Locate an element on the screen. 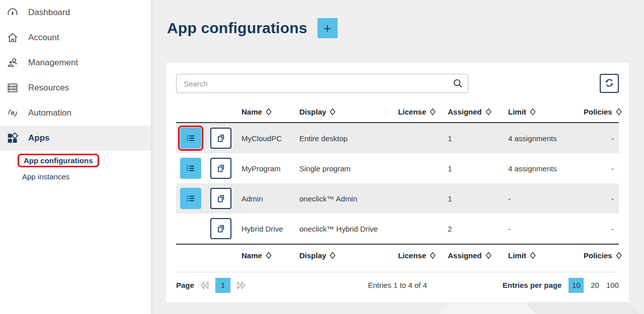 This screenshot has height=314, width=644. magnifier-icon is located at coordinates (458, 84).